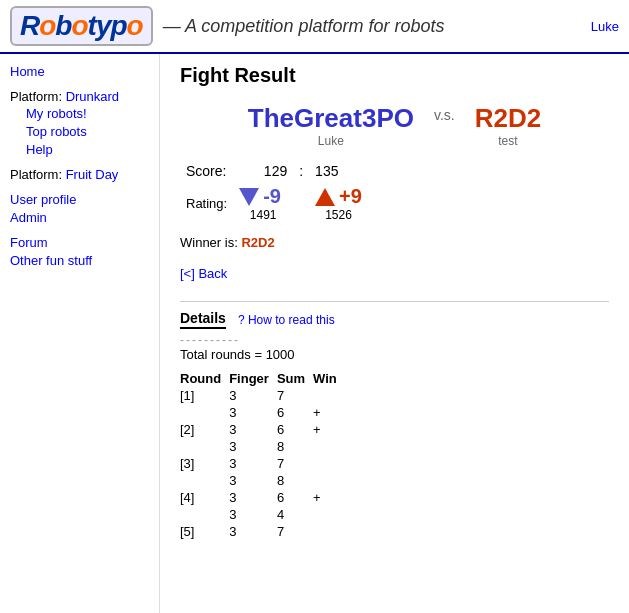 The image size is (629, 613). I want to click on tagline: — A competition platform for robots, so click(304, 26).